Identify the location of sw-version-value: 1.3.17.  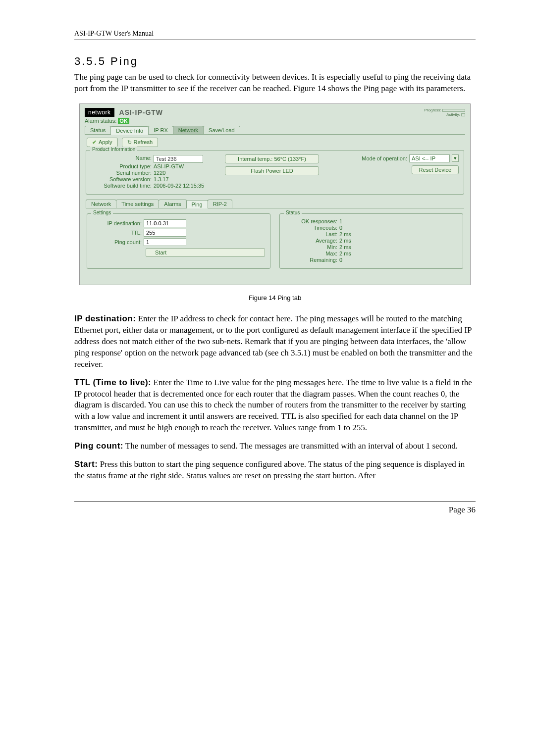
(161, 179).